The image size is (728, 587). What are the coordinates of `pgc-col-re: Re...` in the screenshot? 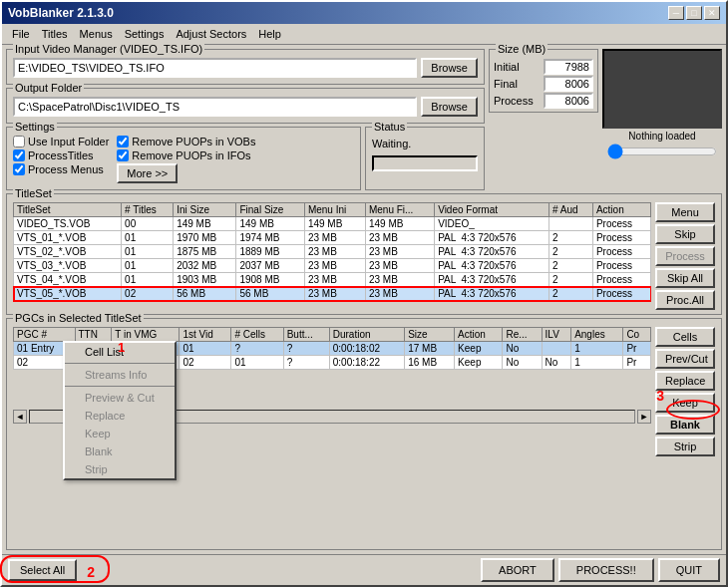 It's located at (523, 335).